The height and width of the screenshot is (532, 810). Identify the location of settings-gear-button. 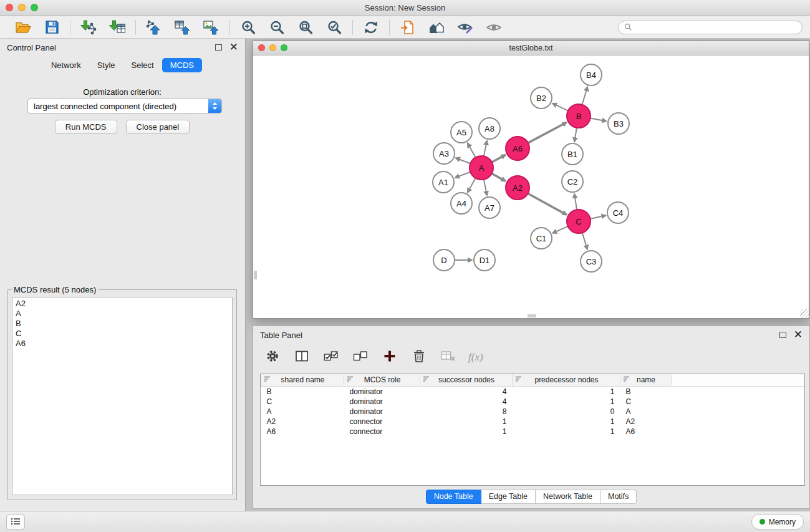
(272, 357).